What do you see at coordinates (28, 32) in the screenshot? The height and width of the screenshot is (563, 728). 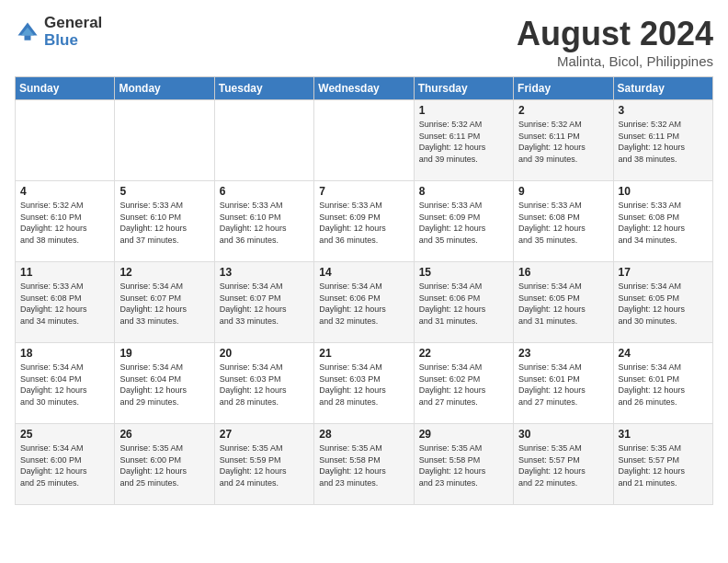 I see `logo-icon` at bounding box center [28, 32].